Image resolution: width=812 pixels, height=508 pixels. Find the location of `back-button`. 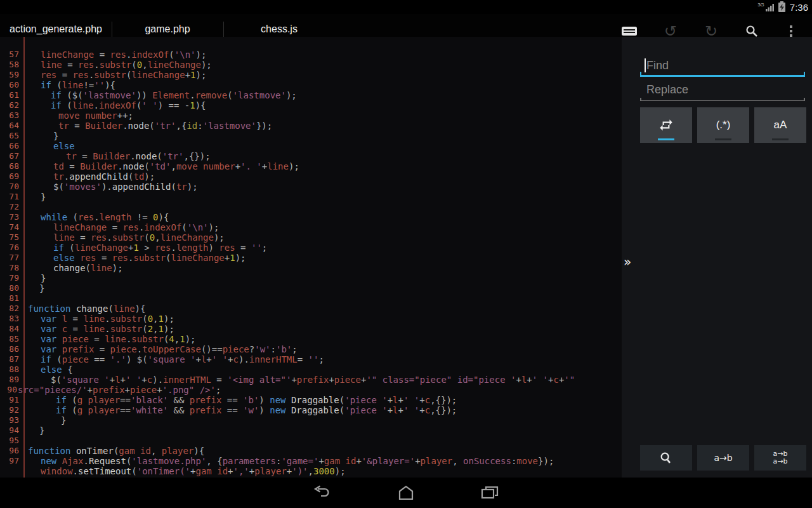

back-button is located at coordinates (322, 493).